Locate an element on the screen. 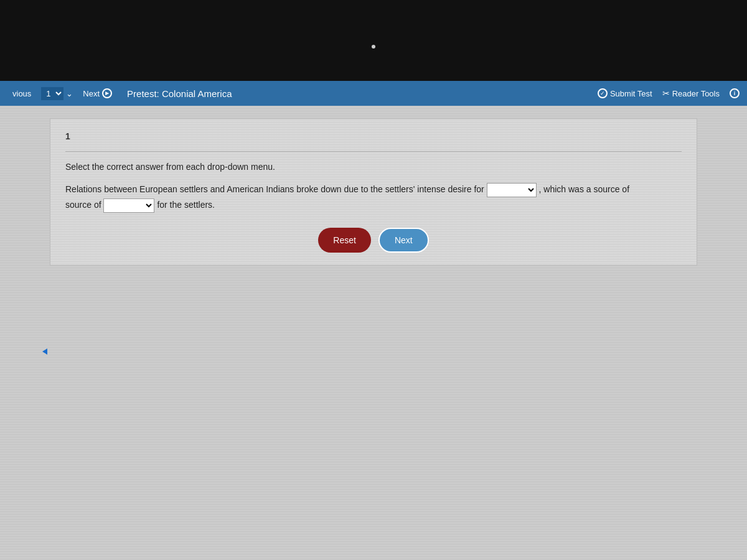  reader-tools-button: ✂ Reader Tools is located at coordinates (691, 93).